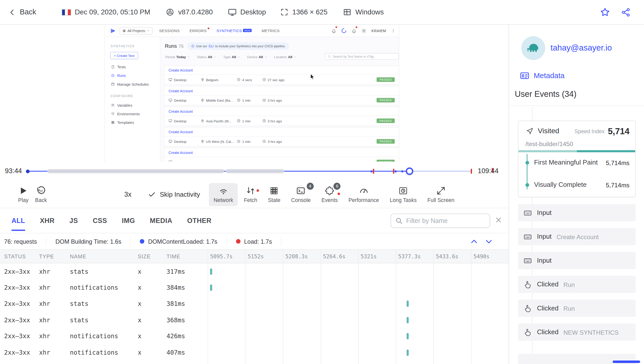  What do you see at coordinates (136, 31) in the screenshot?
I see `project-selector: All Projects` at bounding box center [136, 31].